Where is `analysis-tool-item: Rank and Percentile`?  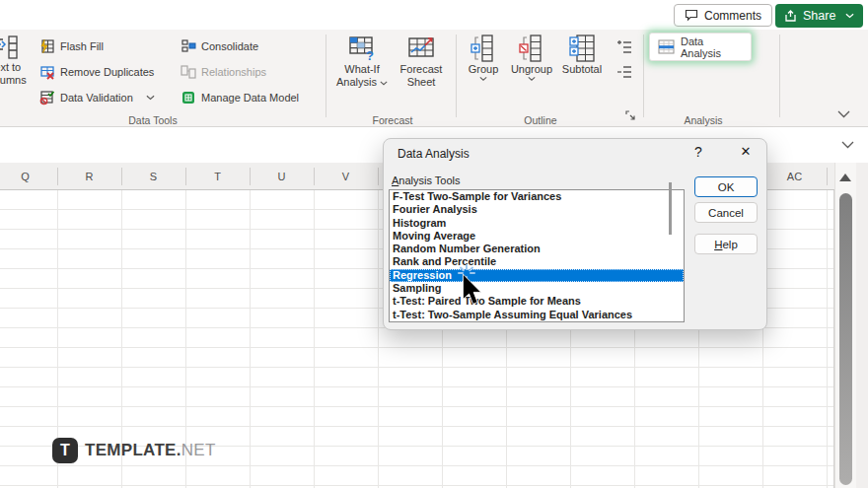 analysis-tool-item: Rank and Percentile is located at coordinates (537, 262).